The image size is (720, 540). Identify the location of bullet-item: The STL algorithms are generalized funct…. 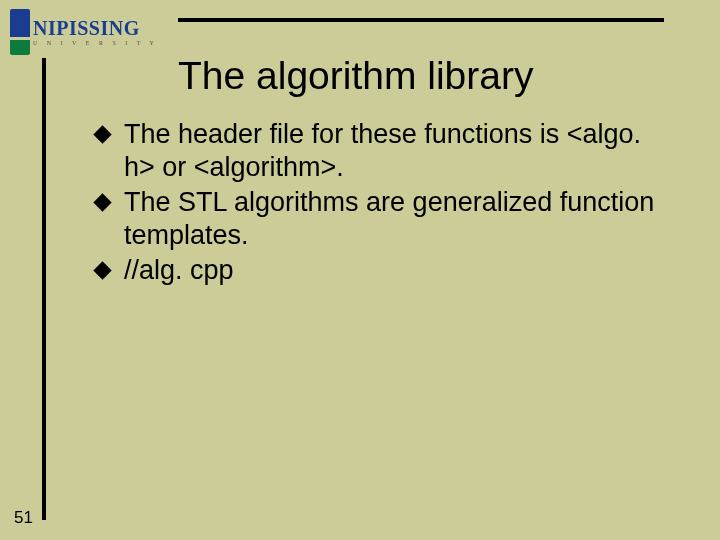
(384, 219).